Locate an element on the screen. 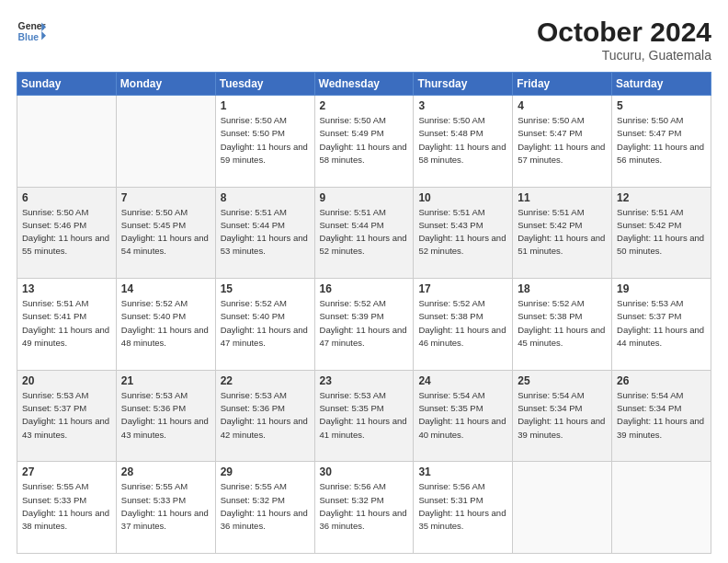 This screenshot has width=728, height=563. calendar-cell: 14Sunrise: 5:52 AMSunset: 5:40 PMDayligh… is located at coordinates (165, 325).